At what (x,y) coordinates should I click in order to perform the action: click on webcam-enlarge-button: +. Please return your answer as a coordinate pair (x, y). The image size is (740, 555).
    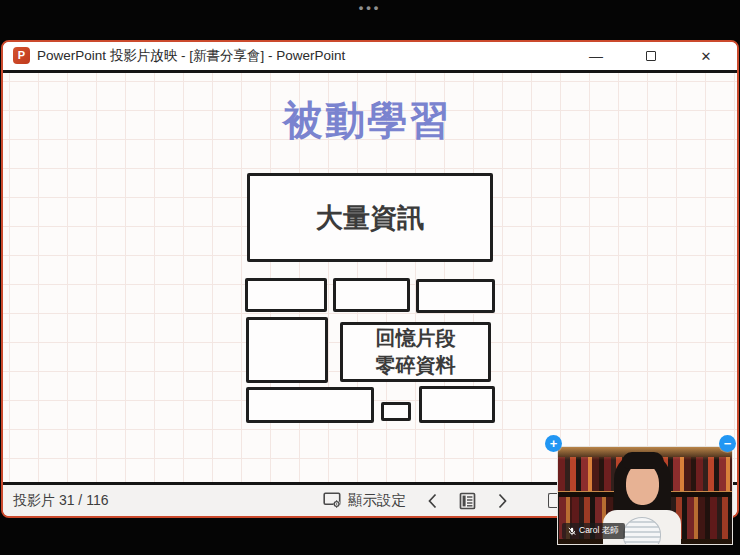
    Looking at the image, I should click on (554, 444).